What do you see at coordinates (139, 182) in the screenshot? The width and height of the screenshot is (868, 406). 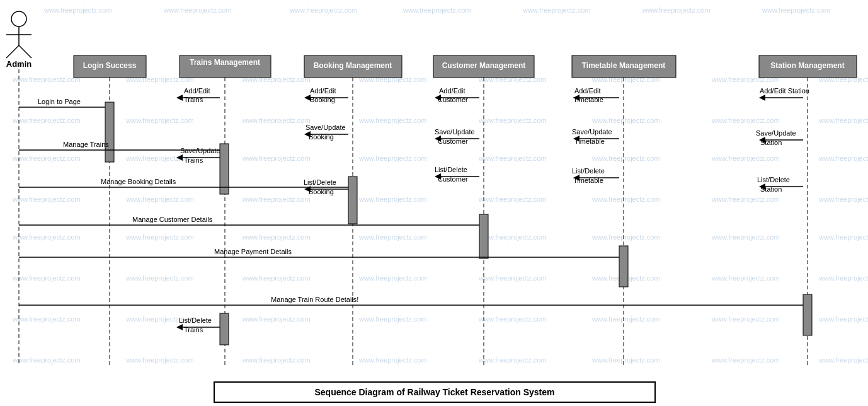 I see `svg-text: Manage Booking Details` at bounding box center [139, 182].